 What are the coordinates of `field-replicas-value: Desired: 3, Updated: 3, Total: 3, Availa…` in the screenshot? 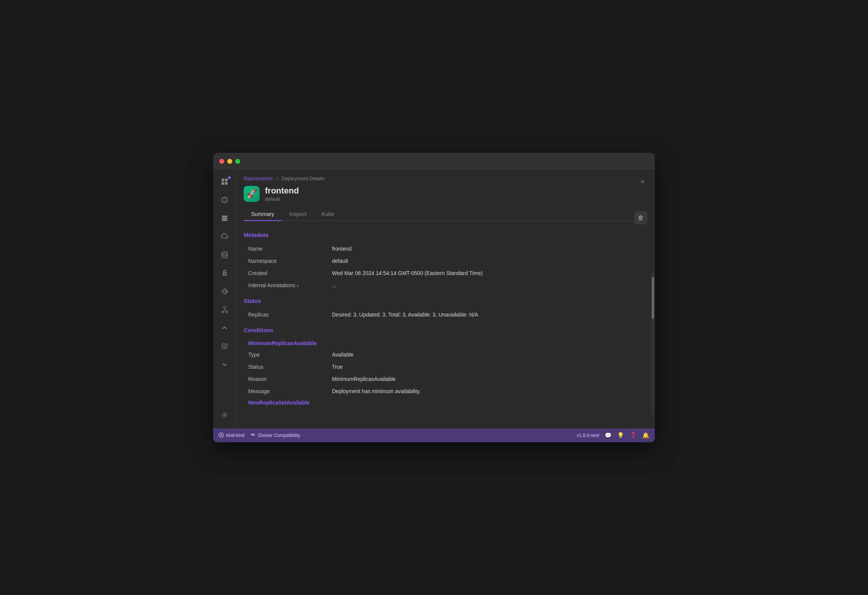 It's located at (487, 315).